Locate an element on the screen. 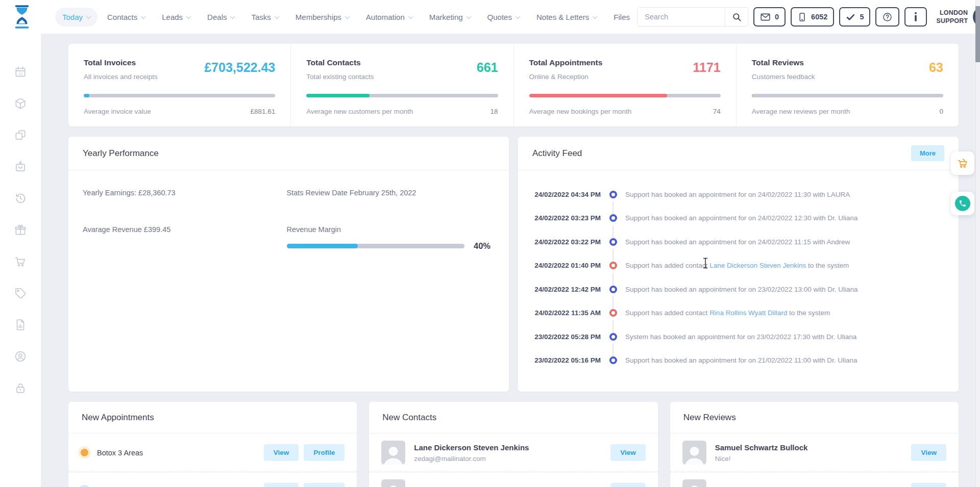 The image size is (980, 487). new-reviews-list: Samuel Schwartz BullockNice!ViewAlex Ste… is located at coordinates (815, 460).